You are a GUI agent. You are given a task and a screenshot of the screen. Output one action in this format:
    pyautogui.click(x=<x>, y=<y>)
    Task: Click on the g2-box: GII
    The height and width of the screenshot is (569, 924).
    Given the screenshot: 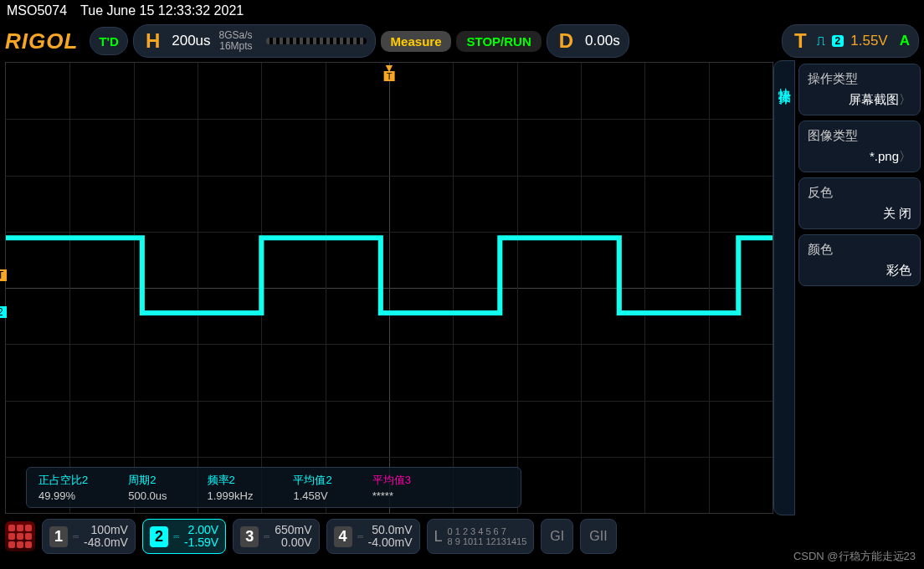 What is the action you would take?
    pyautogui.click(x=598, y=536)
    